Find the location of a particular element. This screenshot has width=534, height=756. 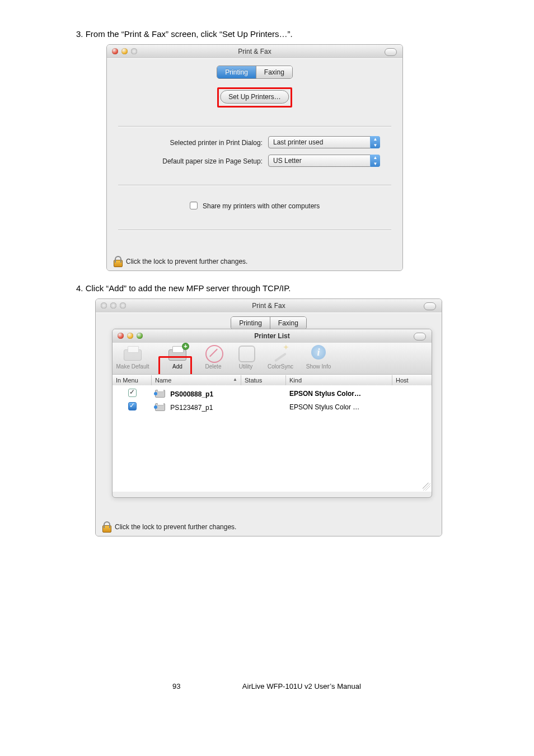

make-default-label: Make Default is located at coordinates (133, 366).